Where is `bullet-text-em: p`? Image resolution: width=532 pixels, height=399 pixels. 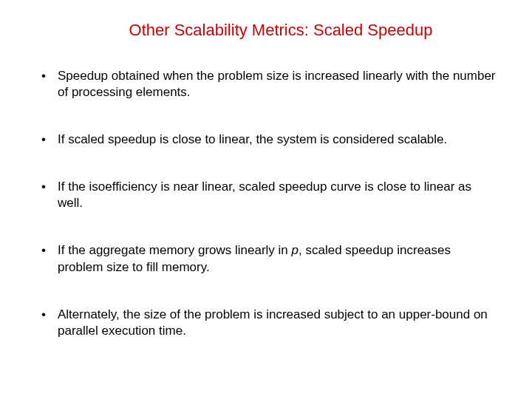
bullet-text-em: p is located at coordinates (296, 250).